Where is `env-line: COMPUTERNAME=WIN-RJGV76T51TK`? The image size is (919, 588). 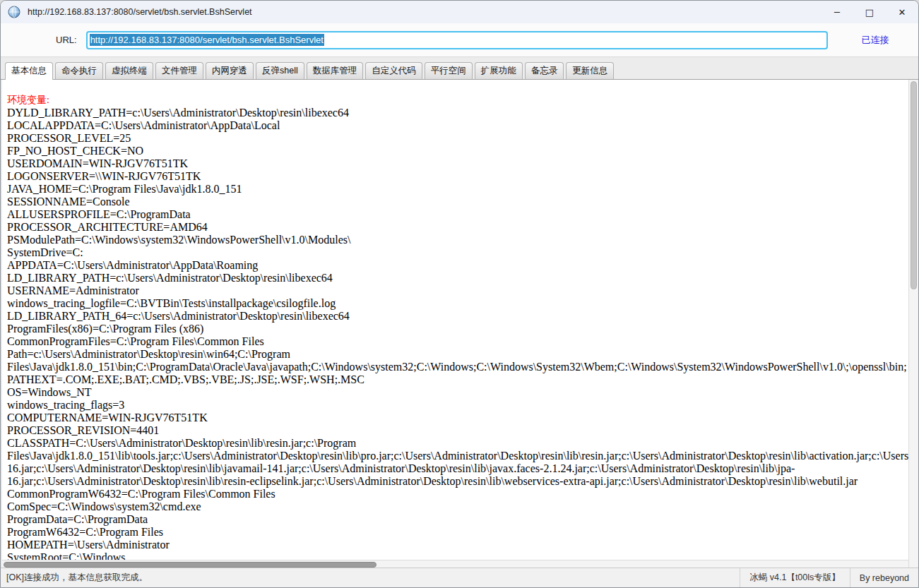
env-line: COMPUTERNAME=WIN-RJGV76T51TK is located at coordinates (458, 418).